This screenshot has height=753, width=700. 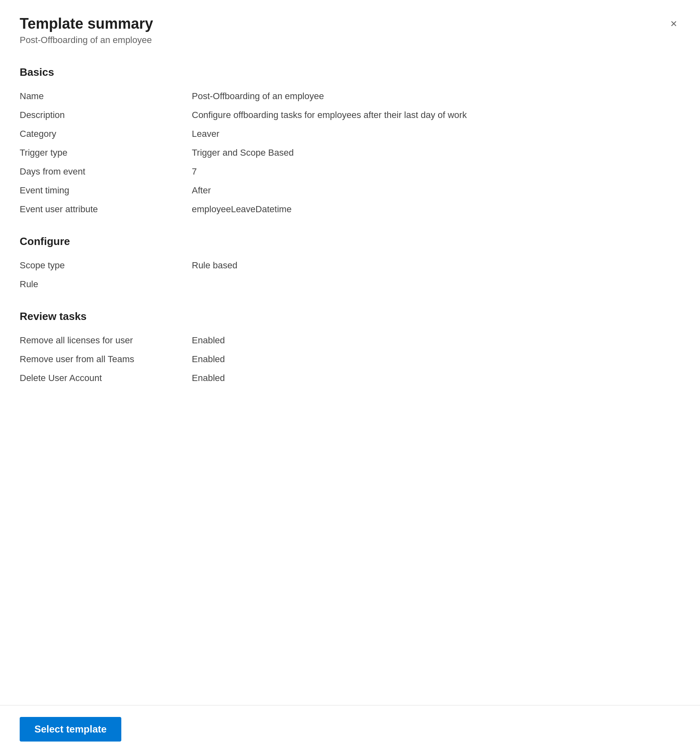 What do you see at coordinates (350, 316) in the screenshot?
I see `review-tasks-section-title: Review tasks` at bounding box center [350, 316].